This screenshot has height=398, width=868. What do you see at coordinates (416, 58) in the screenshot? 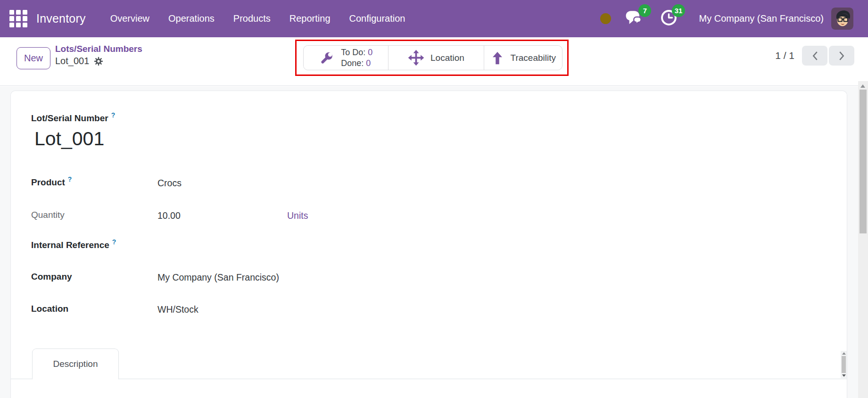
I see `move-arrows-icon` at bounding box center [416, 58].